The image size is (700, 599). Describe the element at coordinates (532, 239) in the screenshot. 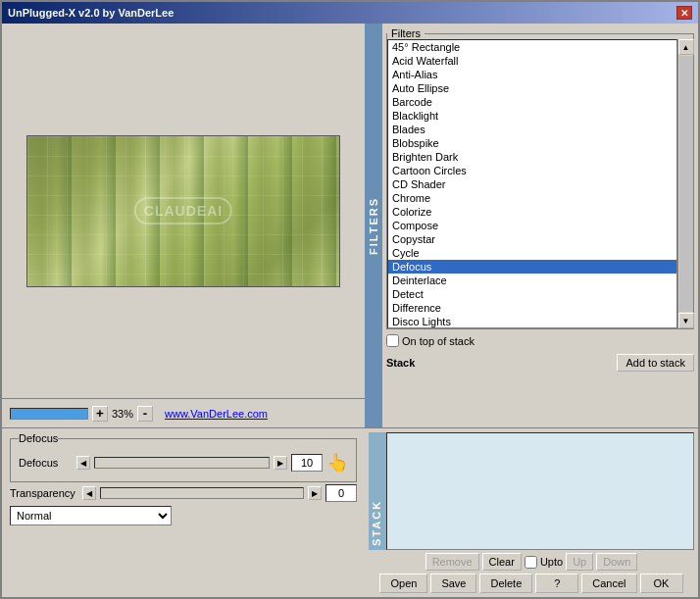

I see `filter-item: Copystar` at that location.